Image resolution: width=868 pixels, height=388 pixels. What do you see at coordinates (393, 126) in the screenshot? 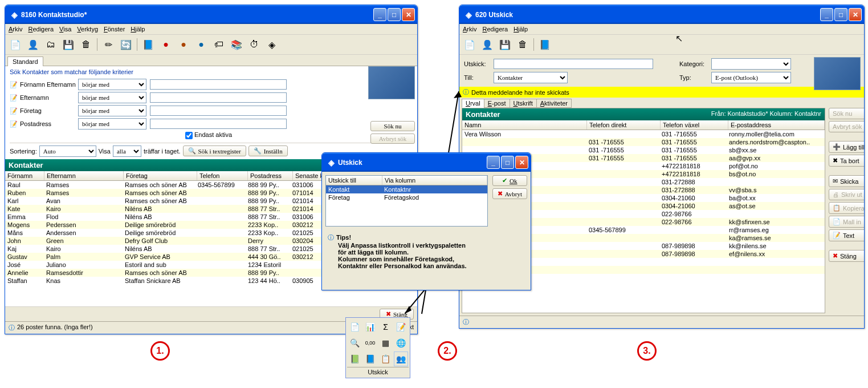
I see `search-now-button: Sök nu` at bounding box center [393, 126].